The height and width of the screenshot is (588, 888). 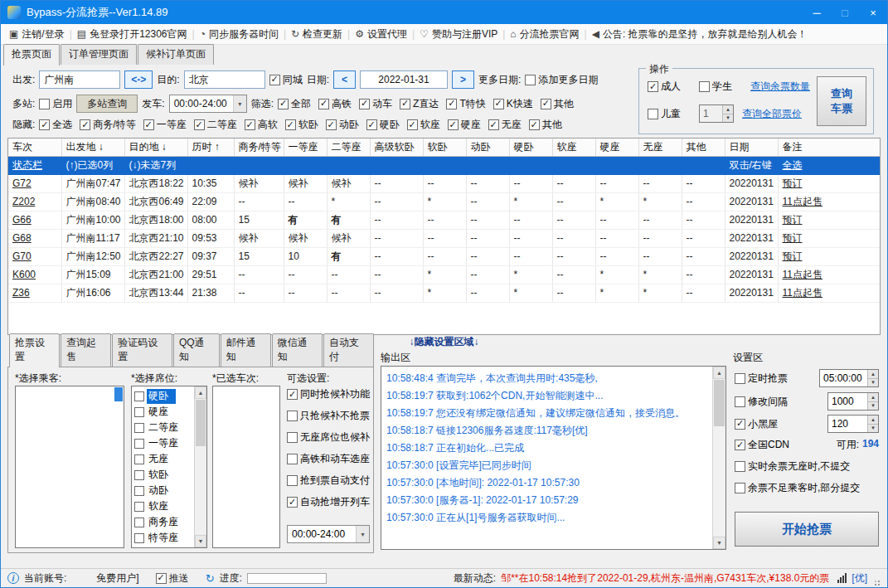 I want to click on multi-station-enable-checkbox: 启用, so click(x=56, y=104).